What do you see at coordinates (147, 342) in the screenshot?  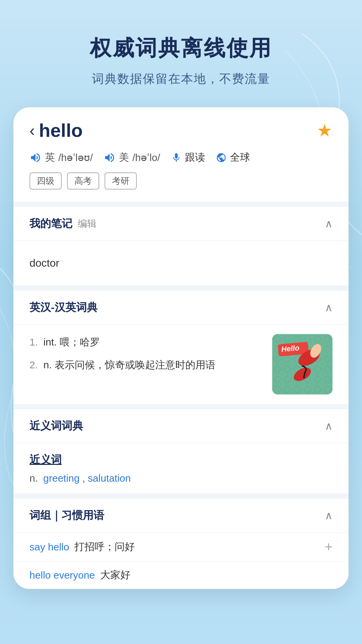 I see `definition-1: 1. int. 喂；哈罗` at bounding box center [147, 342].